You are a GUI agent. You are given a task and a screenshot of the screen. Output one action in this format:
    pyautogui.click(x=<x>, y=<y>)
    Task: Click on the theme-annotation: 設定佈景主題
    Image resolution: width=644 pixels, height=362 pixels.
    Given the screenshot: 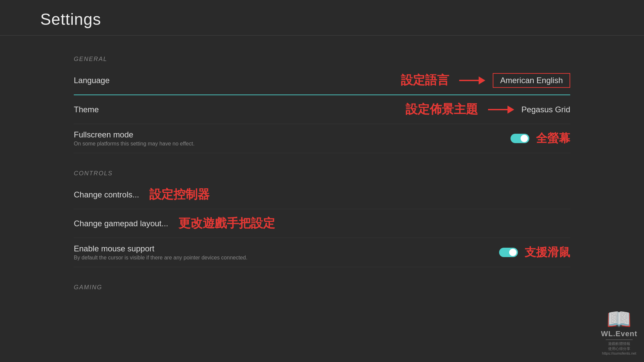 What is the action you would take?
    pyautogui.click(x=442, y=109)
    